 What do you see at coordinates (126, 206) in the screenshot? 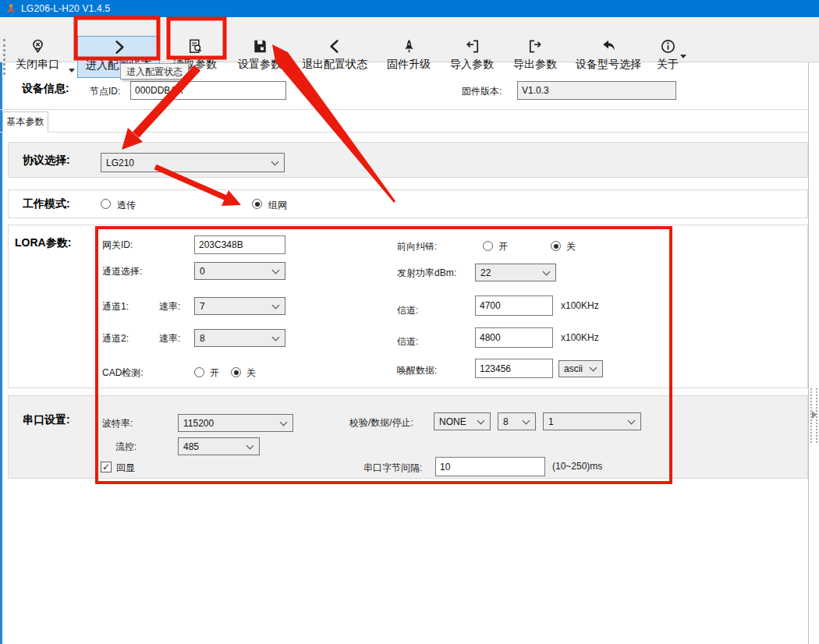
I see `work-mode-option-label: 透传` at bounding box center [126, 206].